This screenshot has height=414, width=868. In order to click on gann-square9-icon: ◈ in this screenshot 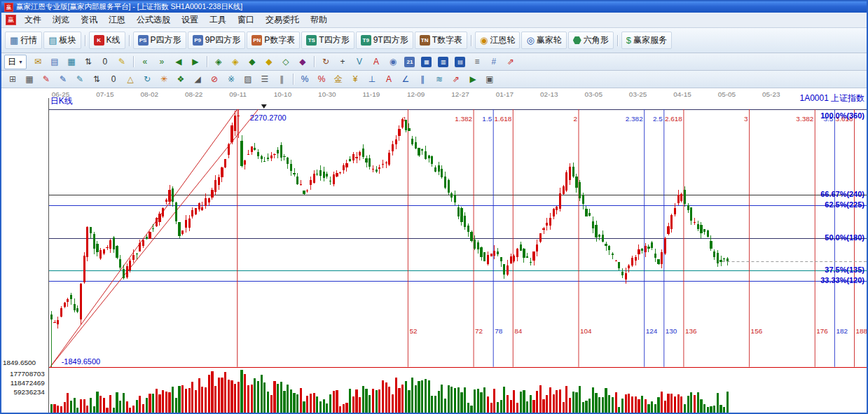, I will do `click(235, 62)`.